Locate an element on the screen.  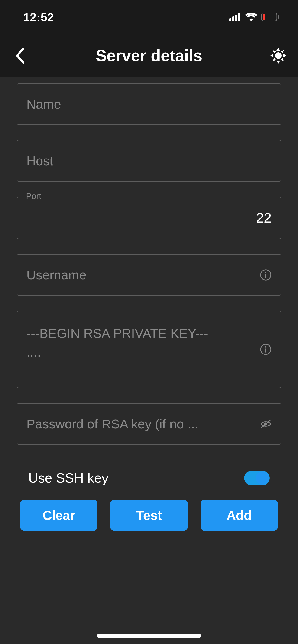
host-field-box is located at coordinates (149, 161).